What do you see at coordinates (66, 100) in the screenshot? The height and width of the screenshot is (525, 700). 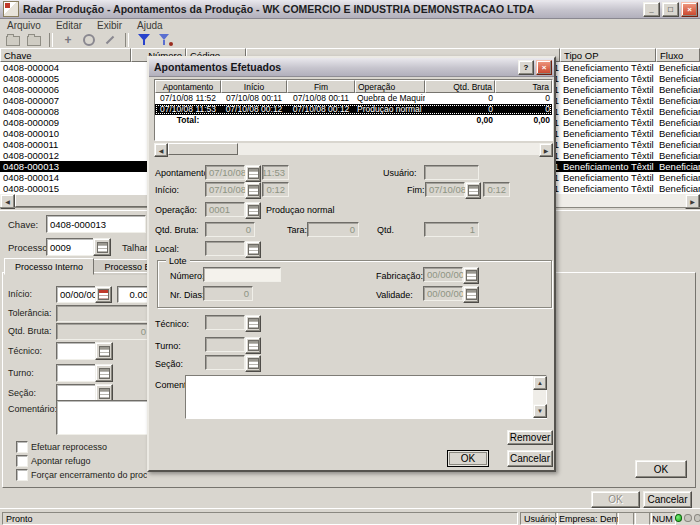 I see `cell-chave: 0408-000007` at bounding box center [66, 100].